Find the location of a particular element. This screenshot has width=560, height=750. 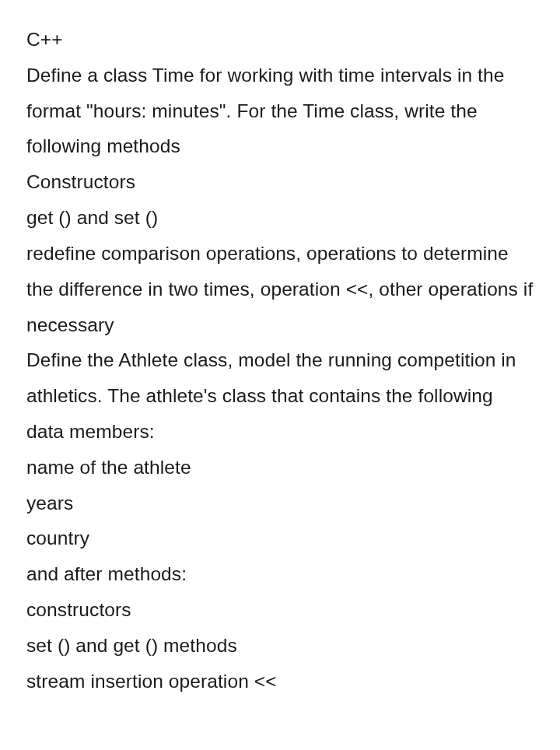

text-line: C++ is located at coordinates (280, 40).